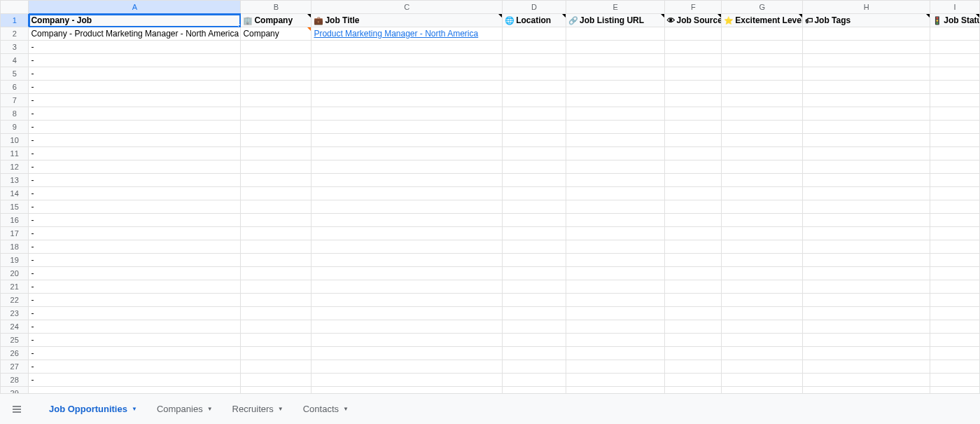 The image size is (980, 424). What do you see at coordinates (15, 140) in the screenshot?
I see `row-header-10: 10` at bounding box center [15, 140].